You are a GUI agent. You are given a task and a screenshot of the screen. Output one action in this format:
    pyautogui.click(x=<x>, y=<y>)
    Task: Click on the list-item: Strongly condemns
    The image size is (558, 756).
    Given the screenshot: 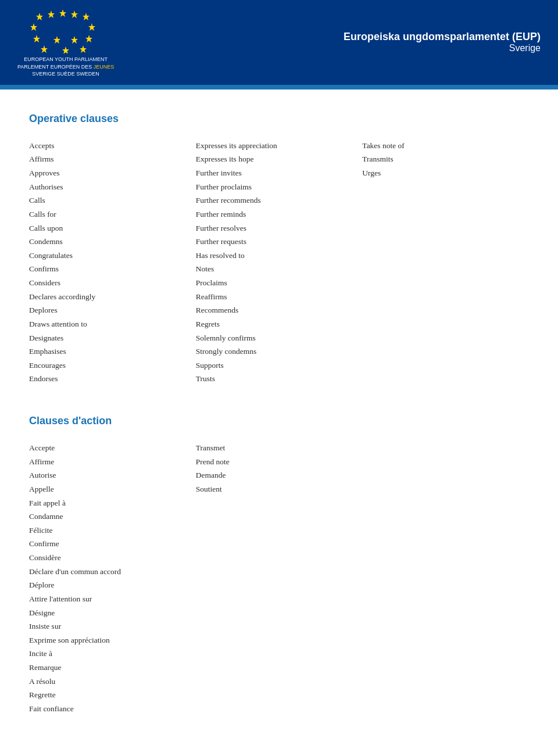 What is the action you would take?
    pyautogui.click(x=273, y=352)
    